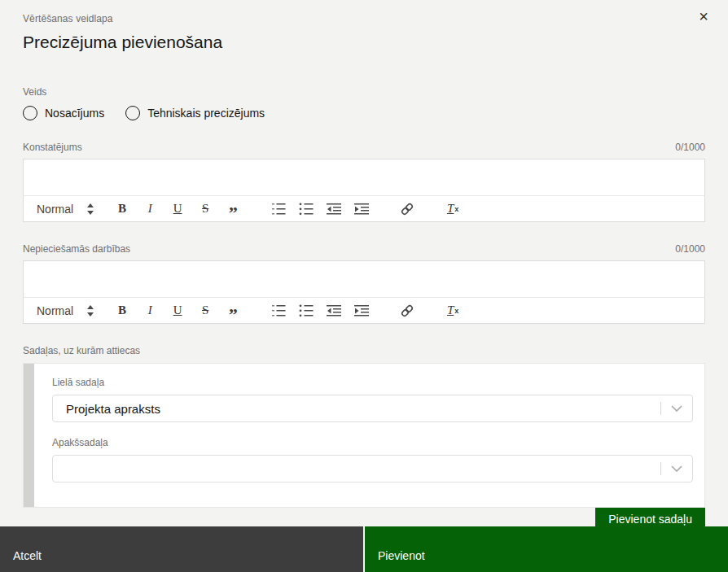 The height and width of the screenshot is (572, 728). I want to click on page-title: Precizējuma pievienošana, so click(364, 42).